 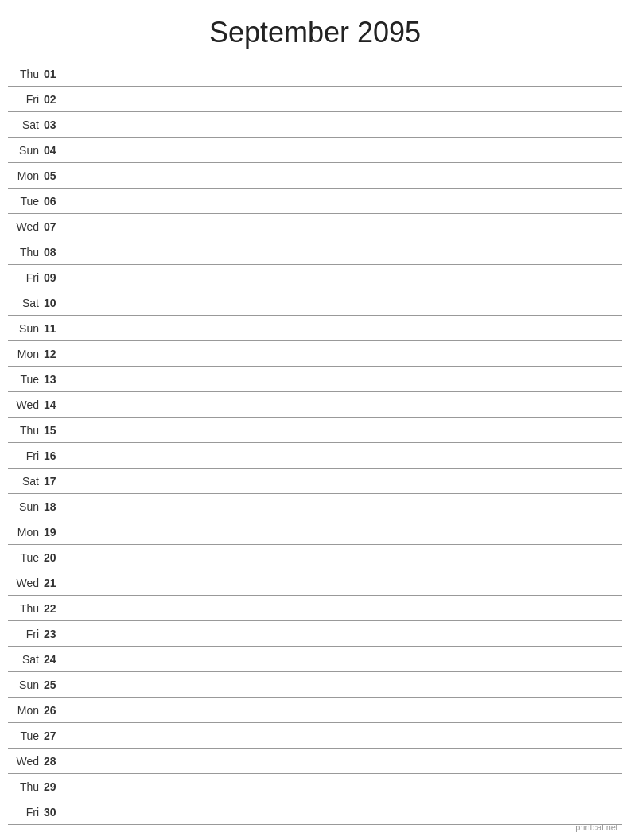 What do you see at coordinates (56, 329) in the screenshot?
I see `day-number: 11` at bounding box center [56, 329].